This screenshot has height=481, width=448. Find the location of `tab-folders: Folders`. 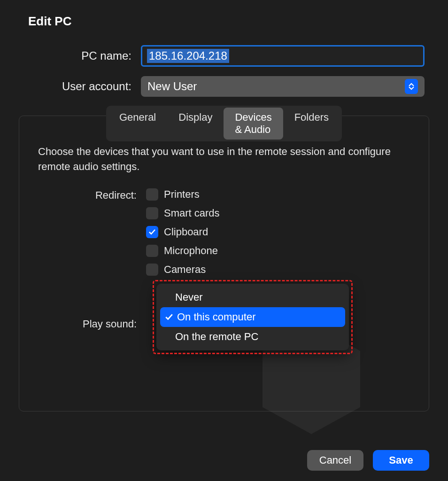

tab-folders: Folders is located at coordinates (312, 124).